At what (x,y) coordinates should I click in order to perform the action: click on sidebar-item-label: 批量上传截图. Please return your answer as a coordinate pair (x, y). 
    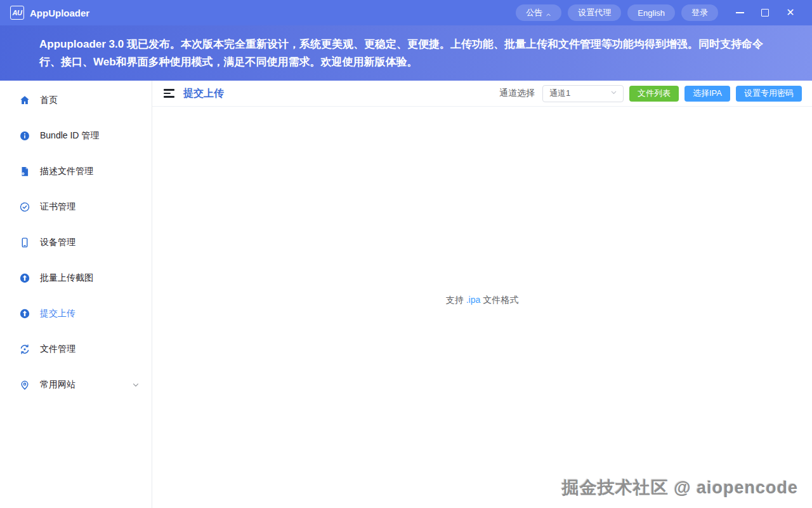
    Looking at the image, I should click on (67, 278).